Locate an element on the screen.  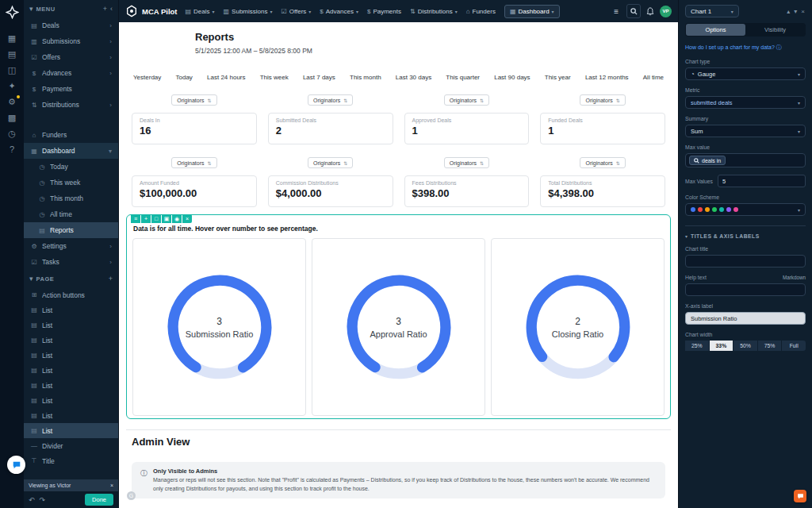
history-icon: ◷ is located at coordinates (12, 133).